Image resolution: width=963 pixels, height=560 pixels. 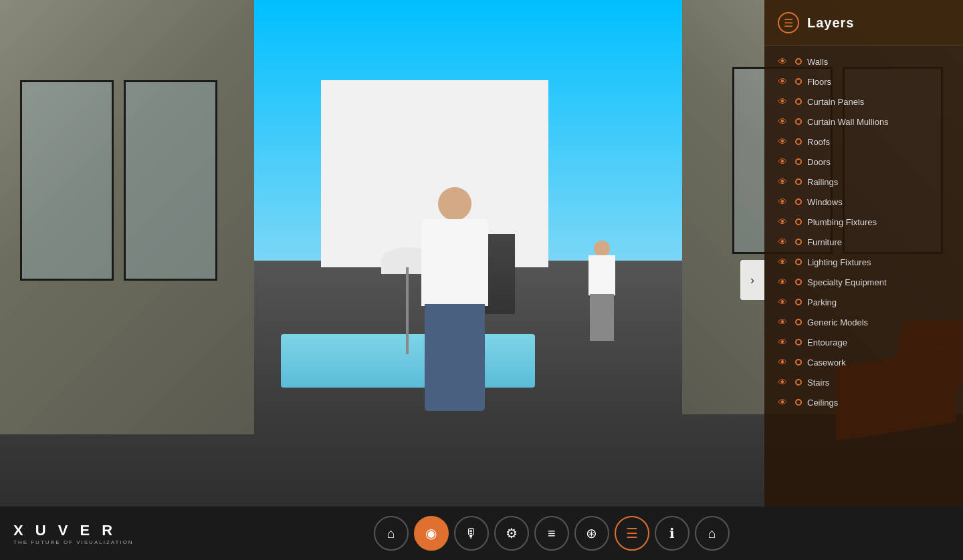 I want to click on layer-dot-curtain-panels, so click(x=798, y=102).